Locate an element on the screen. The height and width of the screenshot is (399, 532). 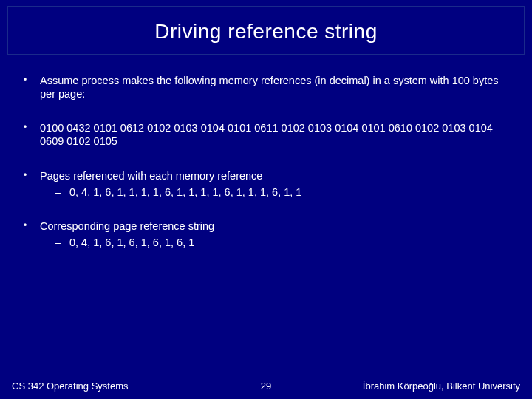
sub-text: 0, 4, 1, 6, 1, 6, 1, 6, 1, 6, 1 is located at coordinates (132, 242).